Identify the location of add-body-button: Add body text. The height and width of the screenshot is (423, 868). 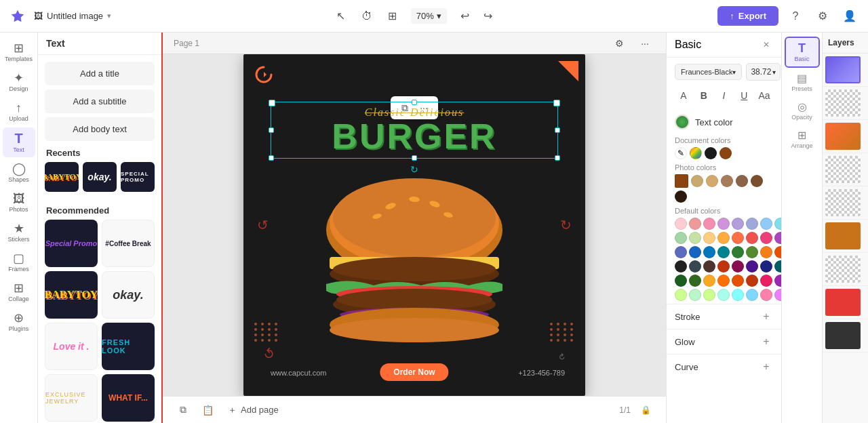
(100, 129).